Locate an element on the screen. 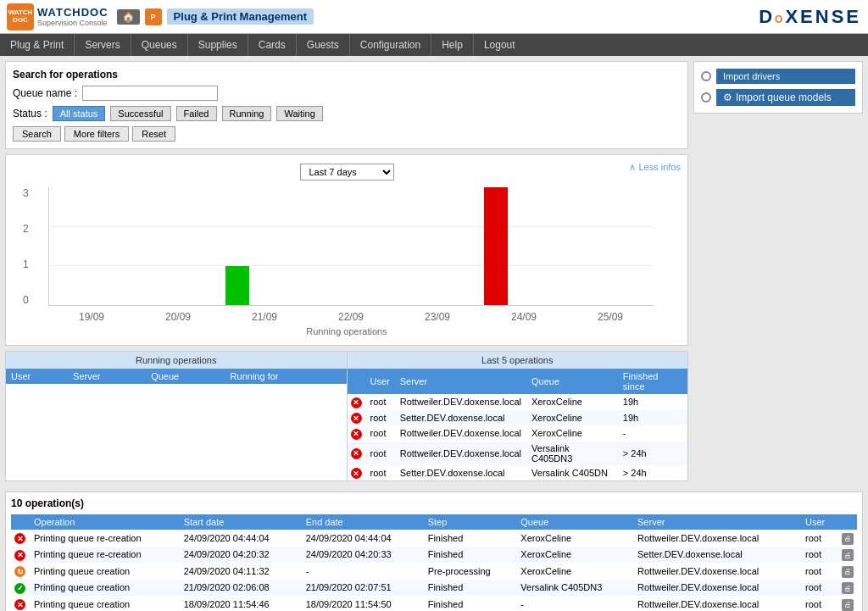  table-row: ✕ Printing queue re-creation 24/09/2020 … is located at coordinates (434, 555).